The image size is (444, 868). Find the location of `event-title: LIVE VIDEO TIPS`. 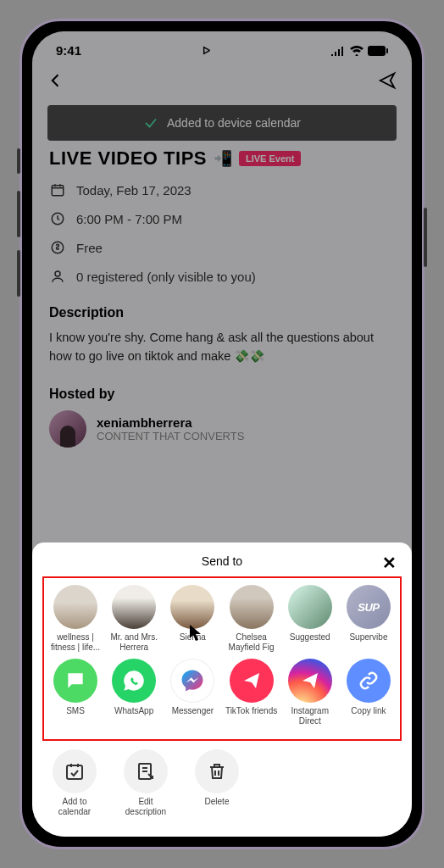

event-title: LIVE VIDEO TIPS is located at coordinates (128, 159).